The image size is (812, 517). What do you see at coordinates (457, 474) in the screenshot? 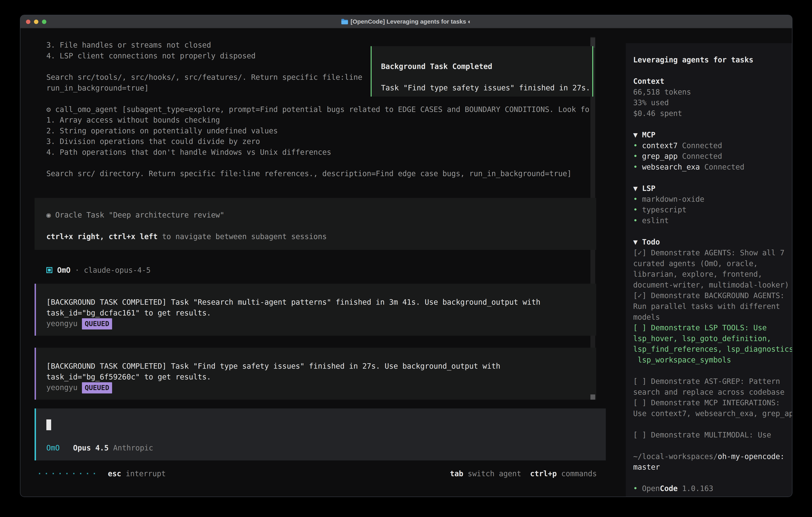
I see `tab-key-hint: tab` at bounding box center [457, 474].